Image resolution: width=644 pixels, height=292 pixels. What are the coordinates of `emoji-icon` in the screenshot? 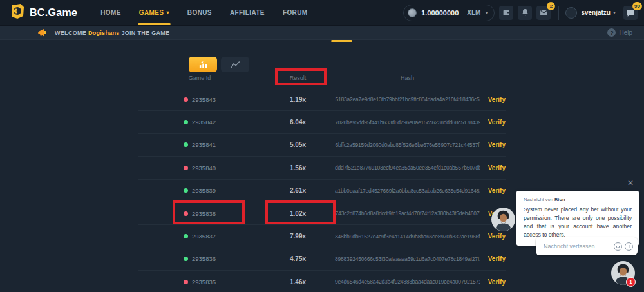 It's located at (618, 246).